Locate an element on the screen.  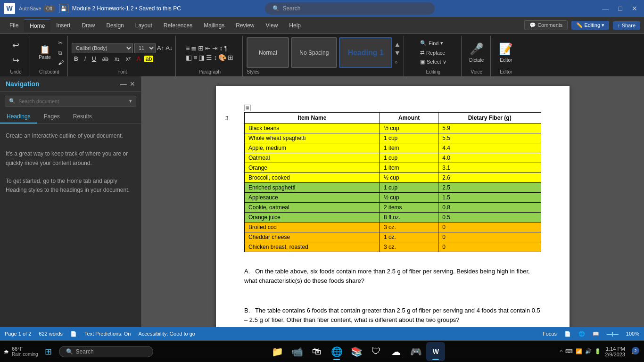
cut-btn: ✂ is located at coordinates (61, 43).